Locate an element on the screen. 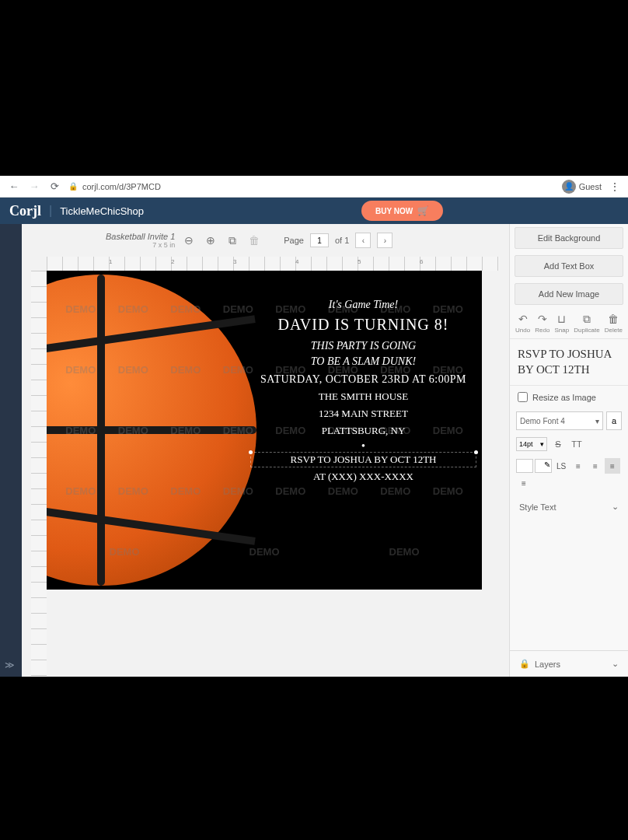 The image size is (628, 840). format-row: LS ≡ ≡ ≡ ≡ is located at coordinates (569, 474).